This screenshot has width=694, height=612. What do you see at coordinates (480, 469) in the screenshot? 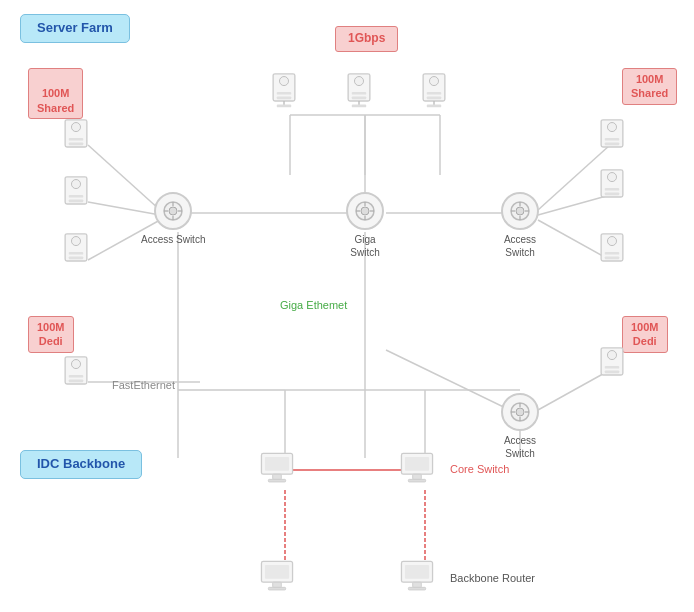
I see `core-switch-text-label: Core Switch` at bounding box center [480, 469].